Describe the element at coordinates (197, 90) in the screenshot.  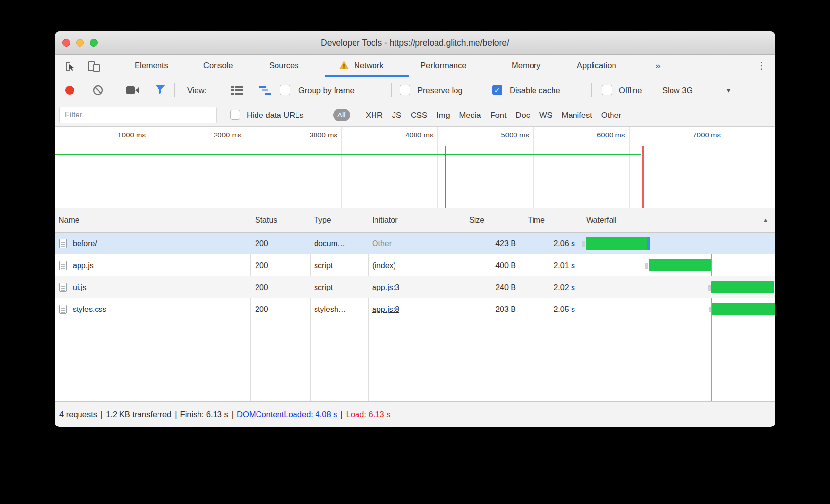
I see `view-label: View:` at that location.